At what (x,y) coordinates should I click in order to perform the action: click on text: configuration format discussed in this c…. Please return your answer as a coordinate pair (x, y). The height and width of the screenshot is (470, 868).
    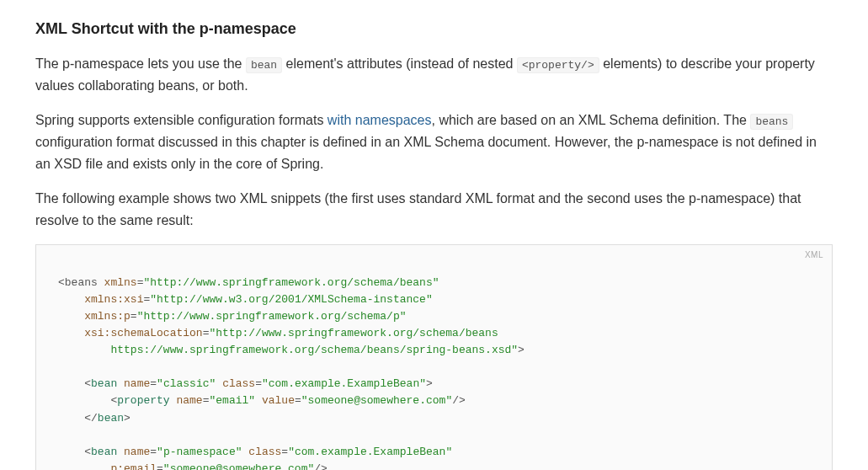
    Looking at the image, I should click on (426, 153).